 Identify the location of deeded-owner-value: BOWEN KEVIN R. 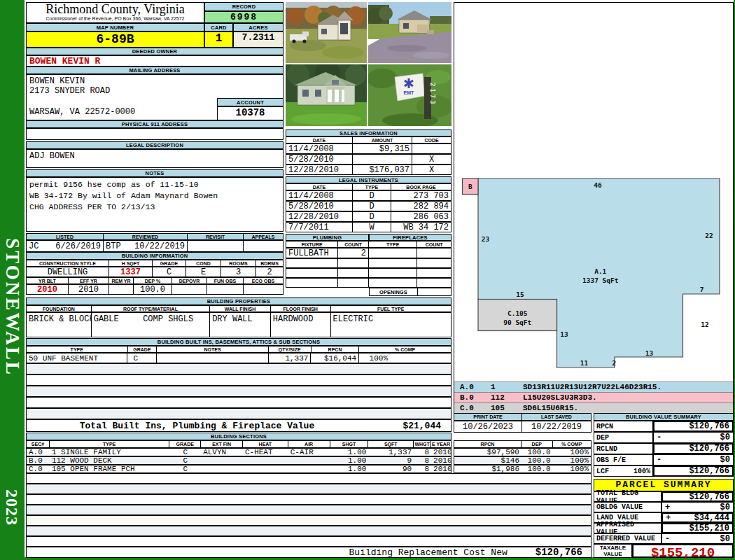
(155, 61).